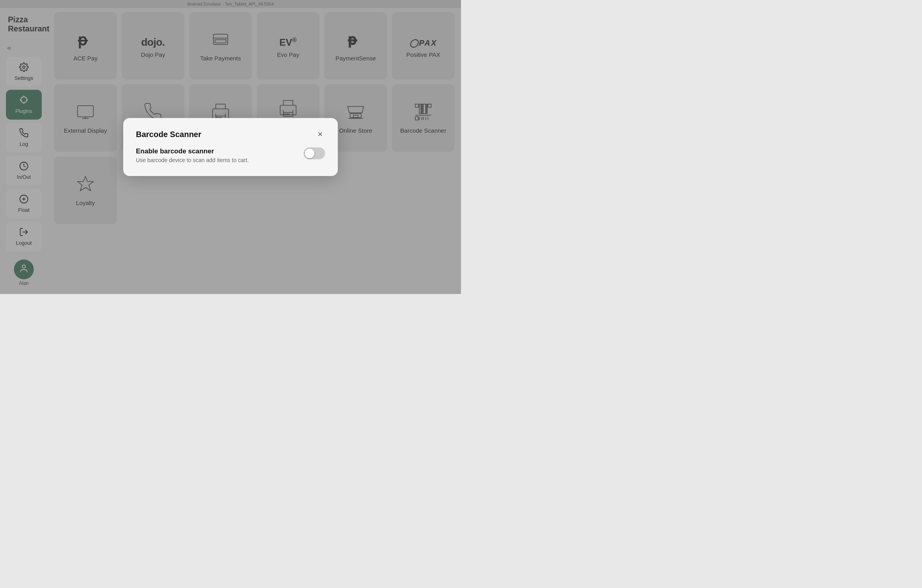 The image size is (922, 588). What do you see at coordinates (169, 134) in the screenshot?
I see `modal-title: Barcode Scanner` at bounding box center [169, 134].